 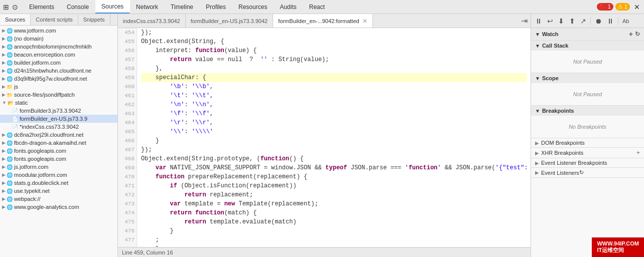 What do you see at coordinates (334, 186) in the screenshot?
I see `code-line: if (Object.isFunction(replacement))` at bounding box center [334, 186].